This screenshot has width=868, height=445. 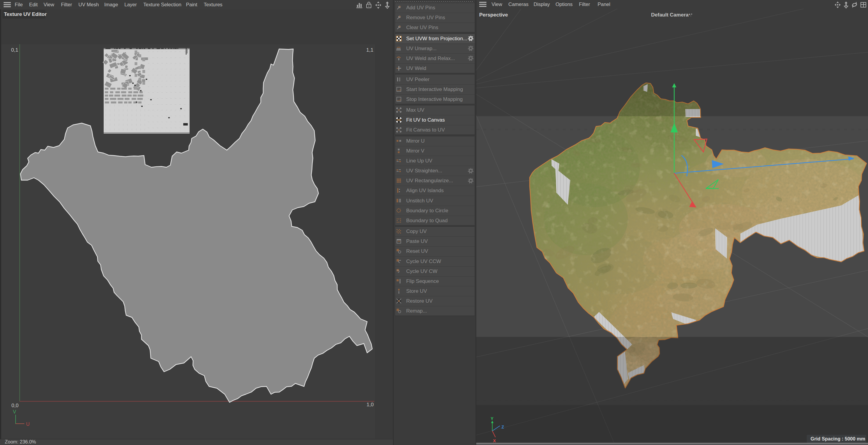 I want to click on svg-text: 0,1, so click(x=15, y=50).